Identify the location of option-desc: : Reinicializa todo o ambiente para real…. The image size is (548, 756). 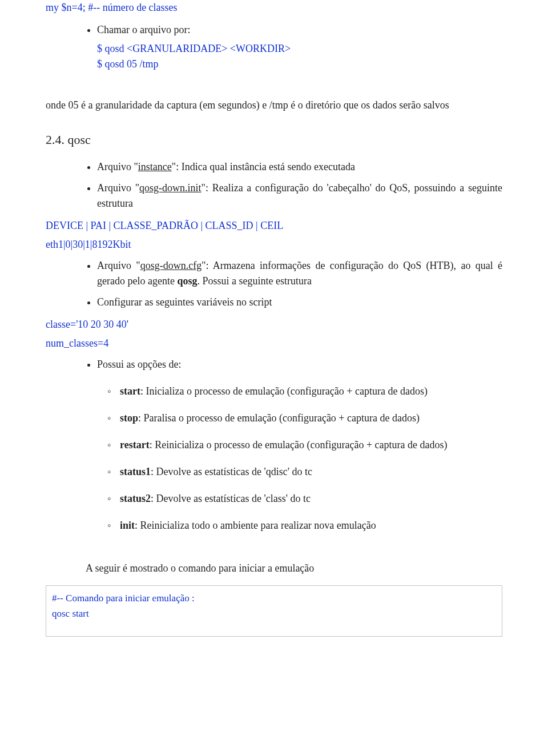
(256, 525).